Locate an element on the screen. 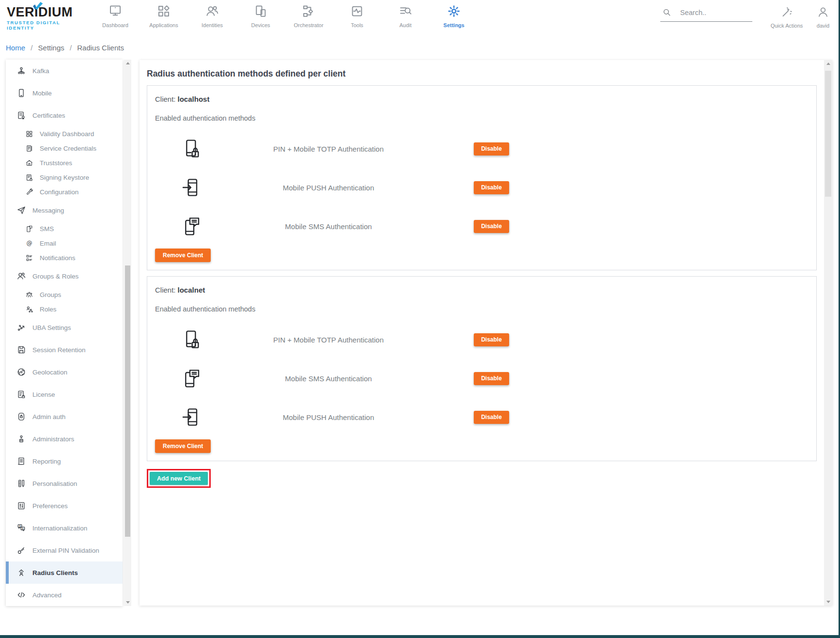 The image size is (840, 638). sidebar-item-kafka: Kafka is located at coordinates (64, 71).